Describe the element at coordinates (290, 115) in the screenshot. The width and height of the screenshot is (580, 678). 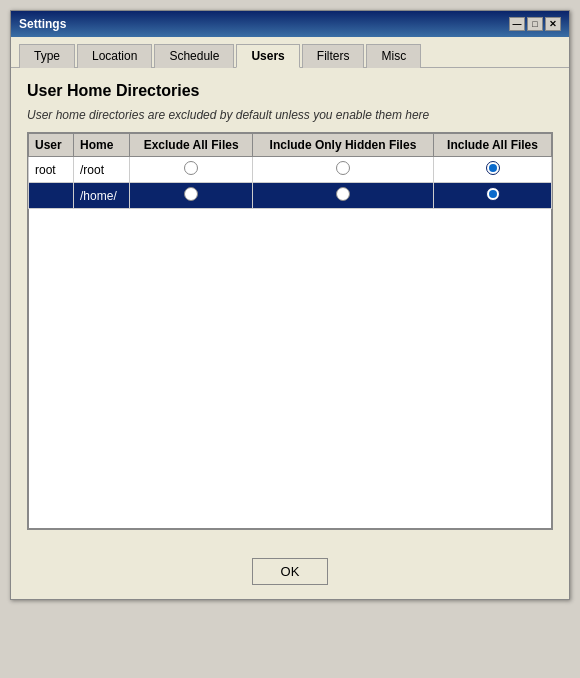
I see `section-subtitle: User home directories are excluded by de…` at that location.